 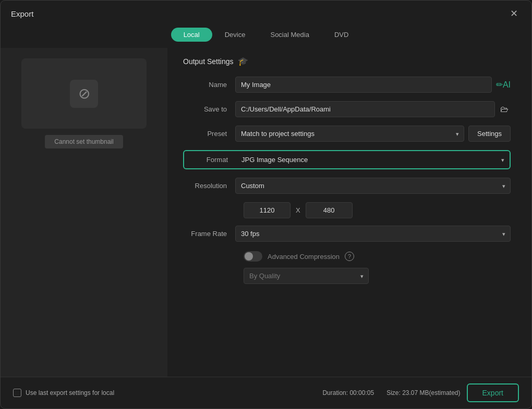 I want to click on frame-rate-select: 30 fps, so click(x=373, y=233).